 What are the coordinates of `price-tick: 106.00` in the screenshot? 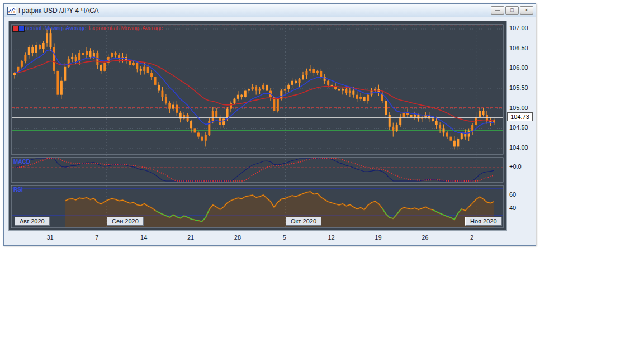 It's located at (519, 68).